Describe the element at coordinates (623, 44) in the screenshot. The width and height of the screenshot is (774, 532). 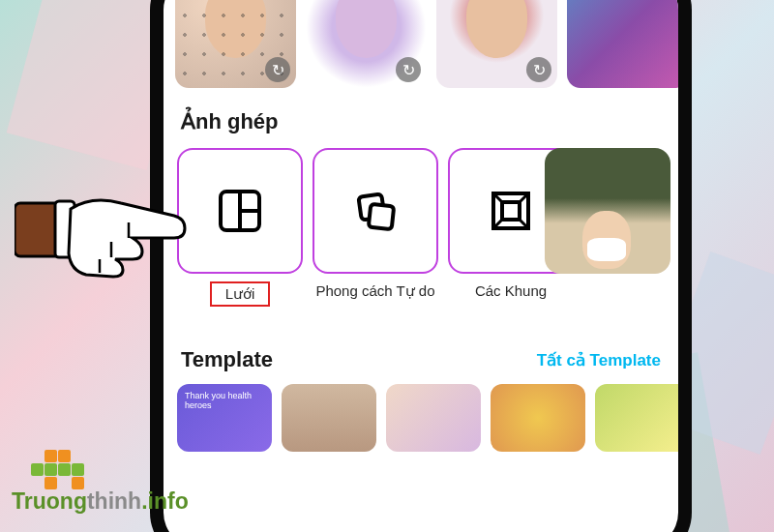
I see `effect-thumb` at that location.